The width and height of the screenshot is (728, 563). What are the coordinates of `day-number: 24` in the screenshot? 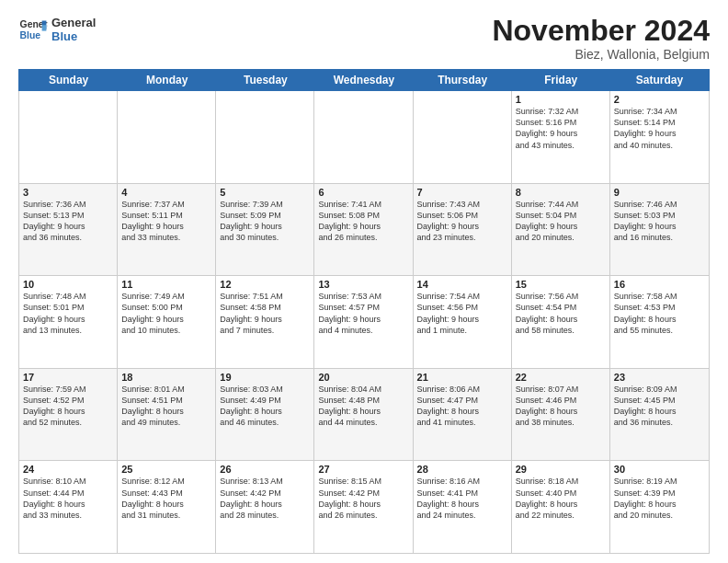 It's located at (68, 469).